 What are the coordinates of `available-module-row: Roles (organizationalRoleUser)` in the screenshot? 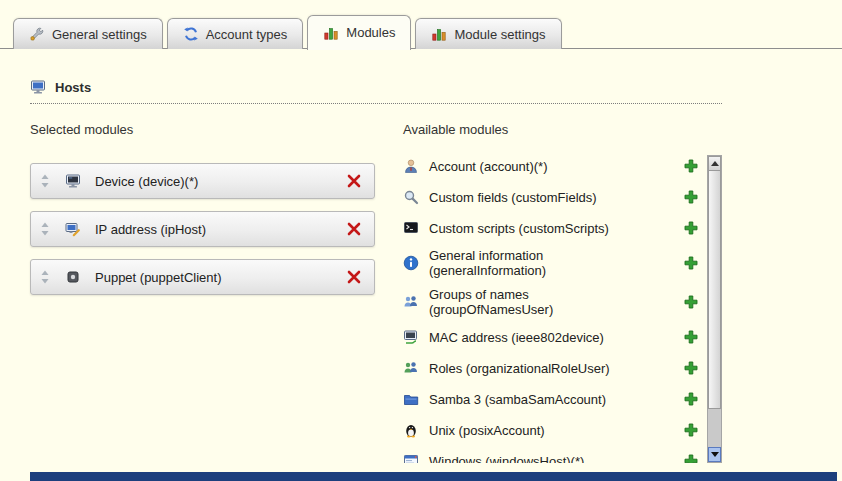 It's located at (553, 368).